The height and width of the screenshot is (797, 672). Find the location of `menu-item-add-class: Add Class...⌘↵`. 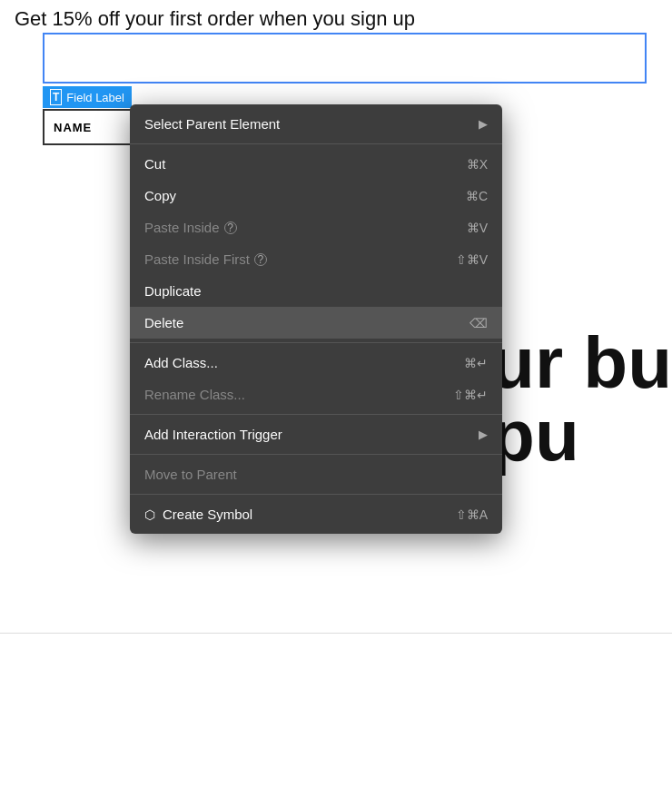

menu-item-add-class: Add Class...⌘↵ is located at coordinates (316, 363).